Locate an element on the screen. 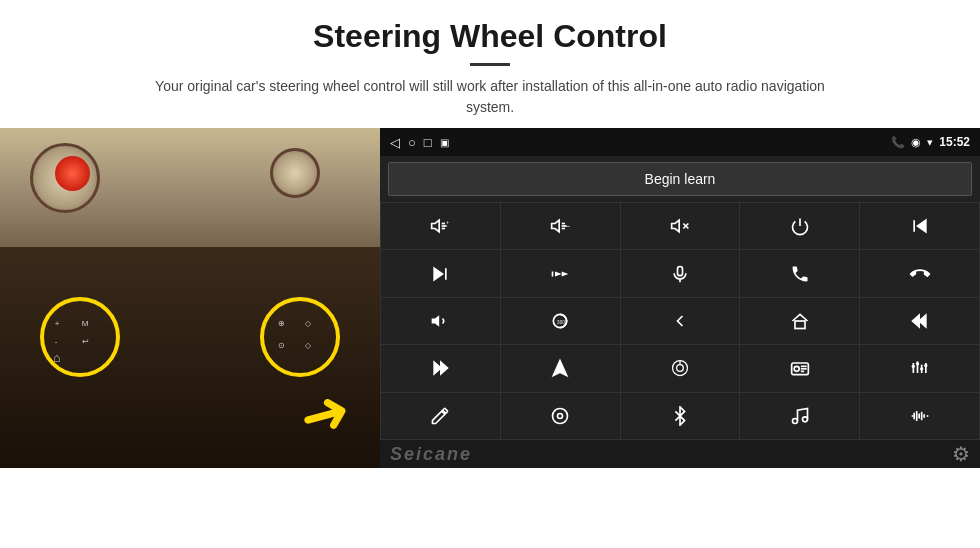 The image size is (980, 548). watermark-text: Seicane is located at coordinates (431, 454).